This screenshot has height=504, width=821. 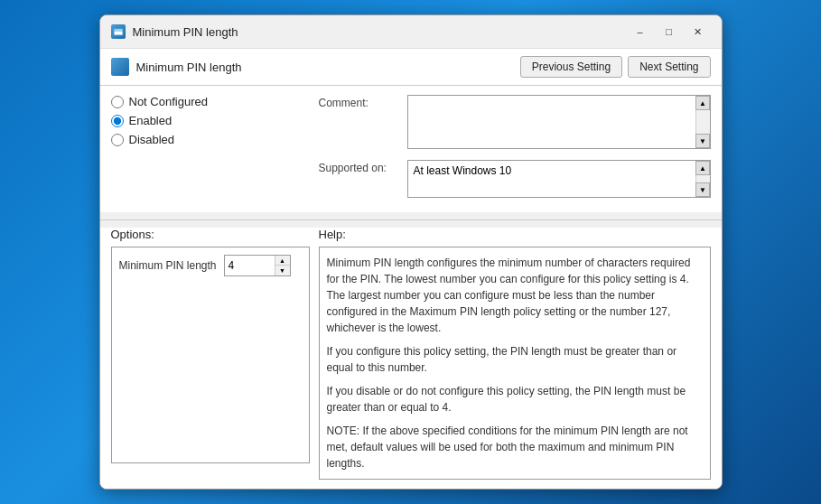 What do you see at coordinates (151, 121) in the screenshot?
I see `enabled-label: Enabled` at bounding box center [151, 121].